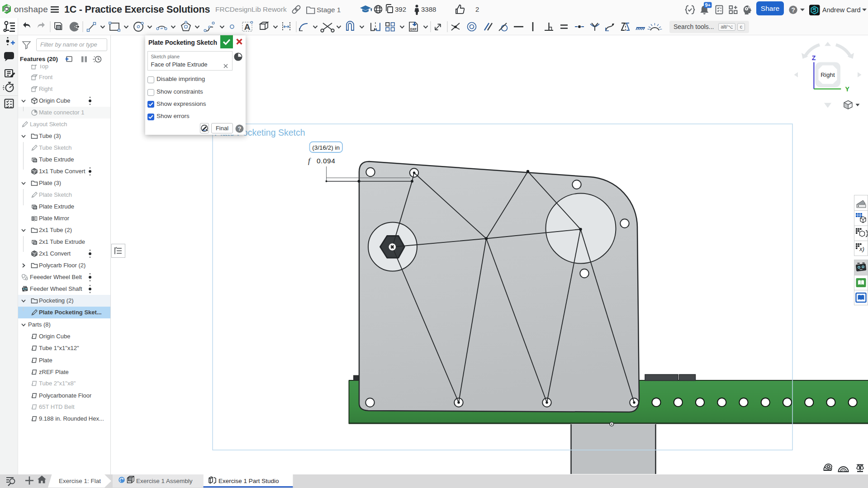  What do you see at coordinates (31, 9) in the screenshot?
I see `svg-text: onshape` at bounding box center [31, 9].